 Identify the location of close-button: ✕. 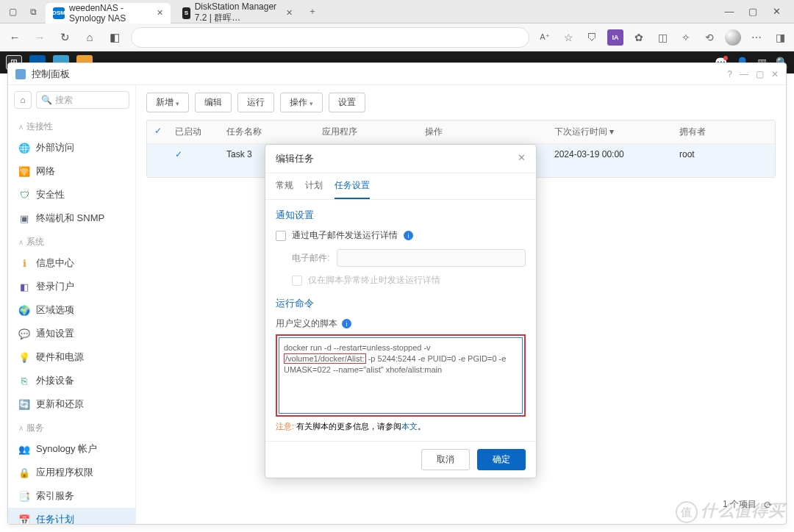
(776, 12).